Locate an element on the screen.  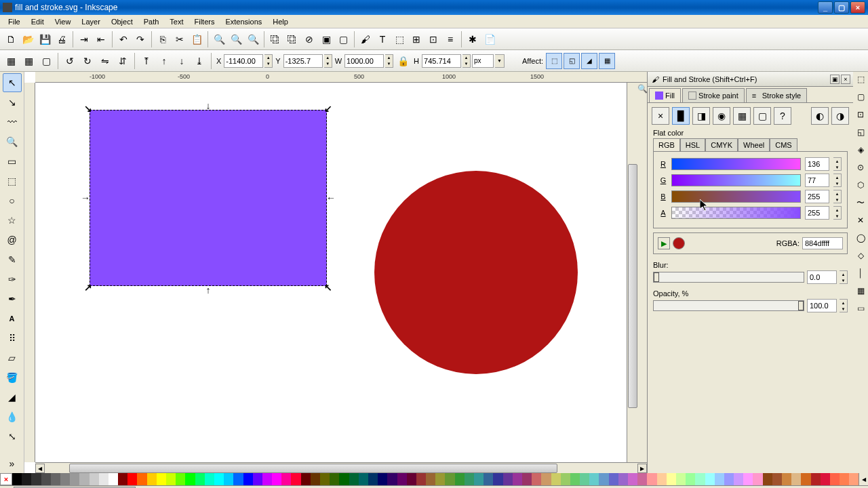
fillstroke-icon: 🖌 is located at coordinates (366, 39).